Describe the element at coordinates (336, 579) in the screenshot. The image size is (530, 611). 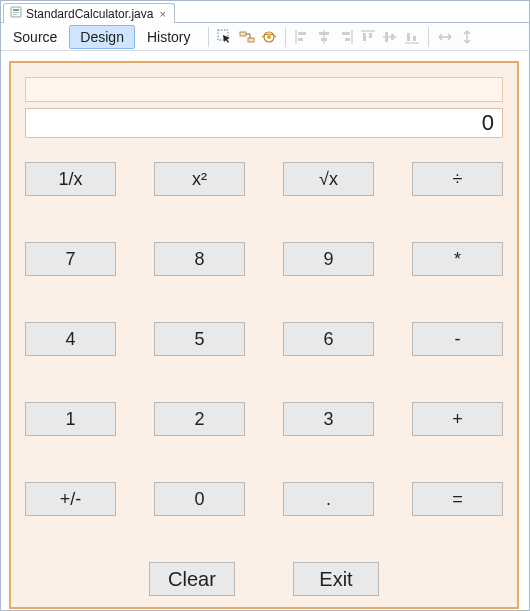
I see `exit-button: Exit` at that location.